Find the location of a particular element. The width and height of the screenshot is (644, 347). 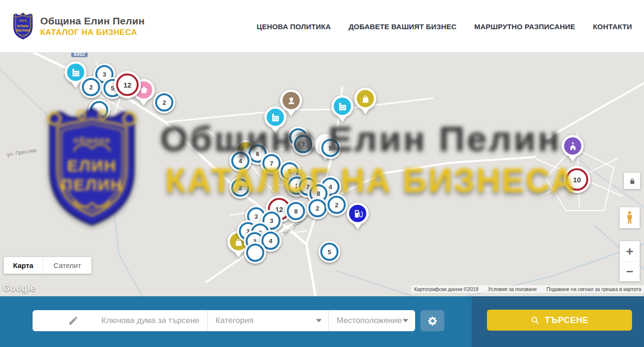

pegman-control is located at coordinates (630, 218).